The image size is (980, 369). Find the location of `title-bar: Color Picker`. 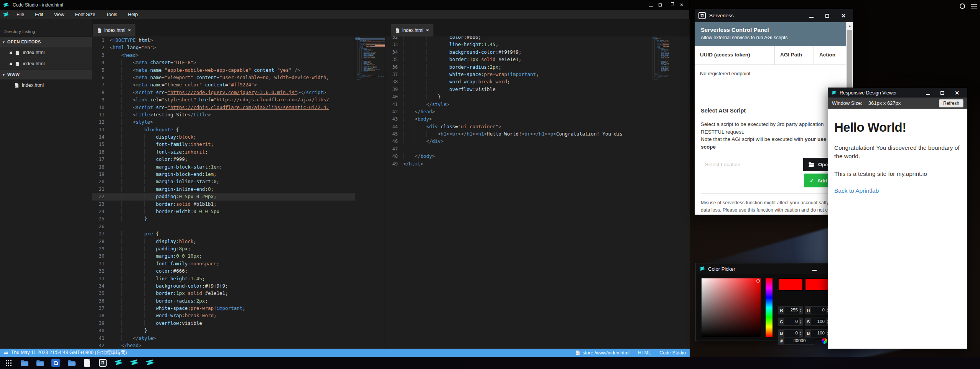

title-bar: Color Picker is located at coordinates (764, 269).